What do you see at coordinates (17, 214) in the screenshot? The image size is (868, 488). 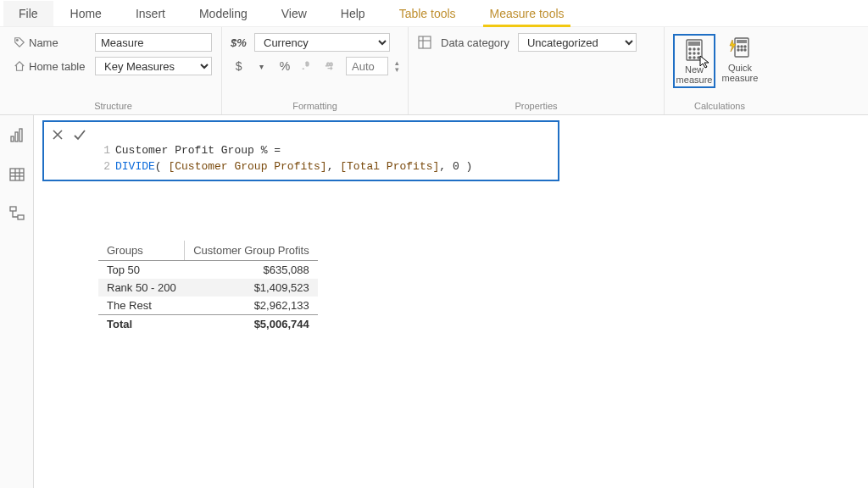 I see `model-view-button` at bounding box center [17, 214].